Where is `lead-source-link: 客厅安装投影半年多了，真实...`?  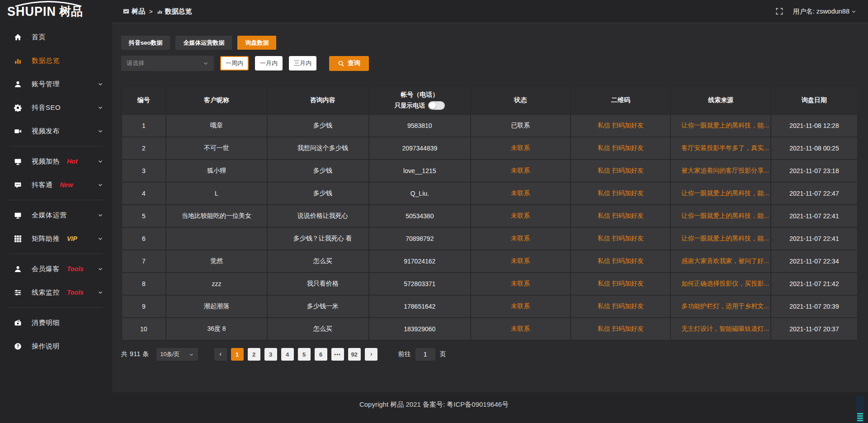
lead-source-link: 客厅安装投影半年多了，真实... is located at coordinates (725, 148).